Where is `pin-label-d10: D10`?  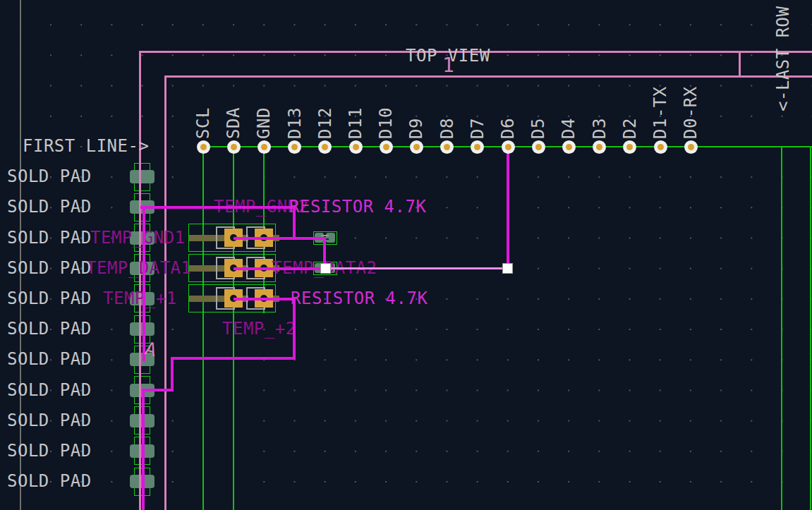
pin-label-d10: D10 is located at coordinates (386, 123).